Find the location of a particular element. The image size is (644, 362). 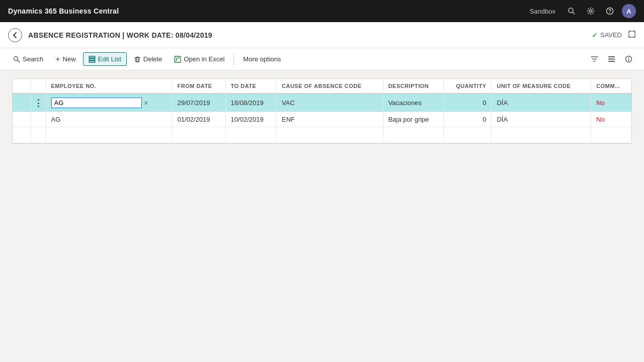

environment-label: Sandbox is located at coordinates (542, 11).